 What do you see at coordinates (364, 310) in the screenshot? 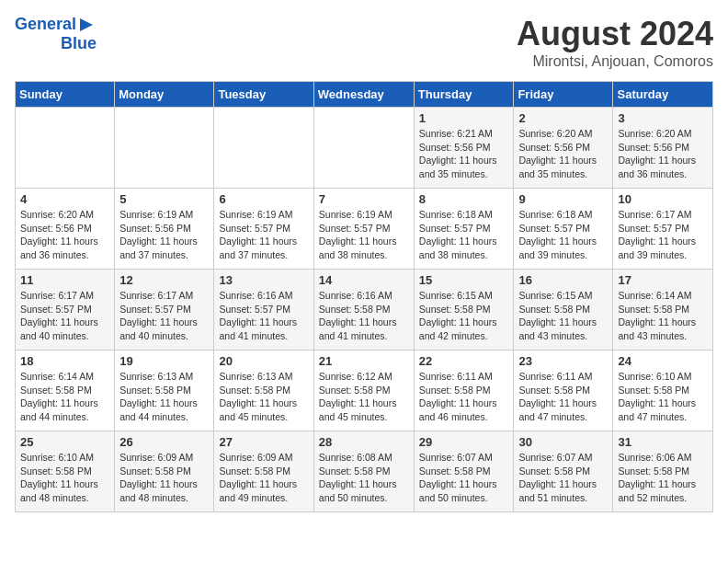
I see `calendar-cell: 14Sunrise: 6:16 AMSunset: 5:58 PMDayligh…` at bounding box center [364, 310].